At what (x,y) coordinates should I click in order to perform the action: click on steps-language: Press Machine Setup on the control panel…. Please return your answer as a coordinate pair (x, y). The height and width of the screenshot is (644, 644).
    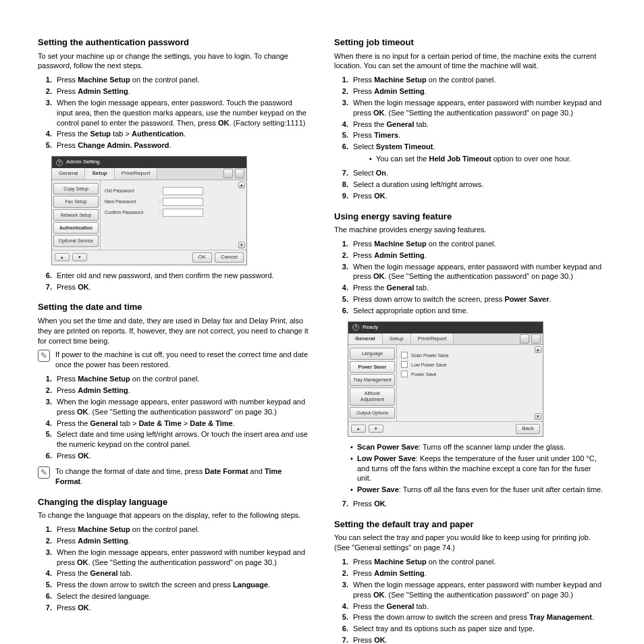
    Looking at the image, I should click on (174, 568).